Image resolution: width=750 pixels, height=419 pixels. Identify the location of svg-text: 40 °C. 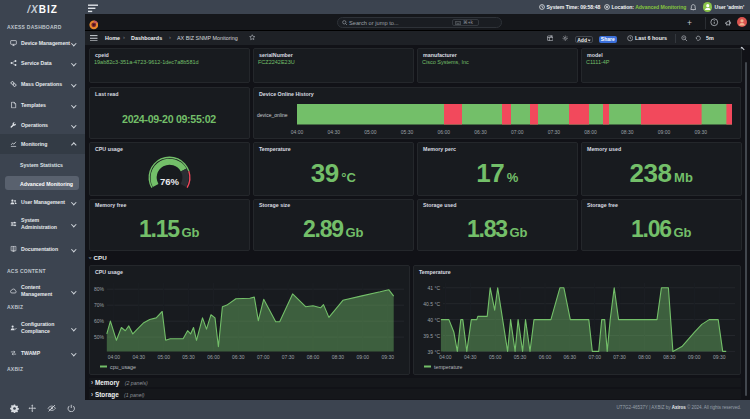
(434, 320).